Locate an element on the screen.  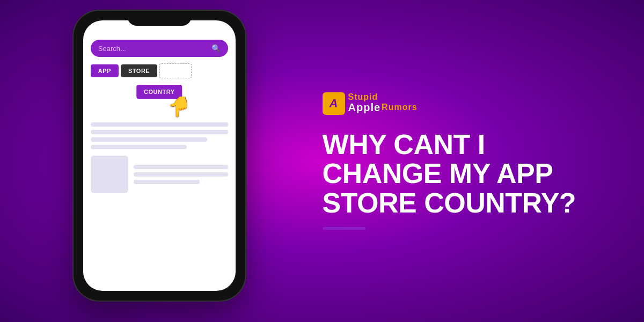
logo-icon: A is located at coordinates (334, 104).